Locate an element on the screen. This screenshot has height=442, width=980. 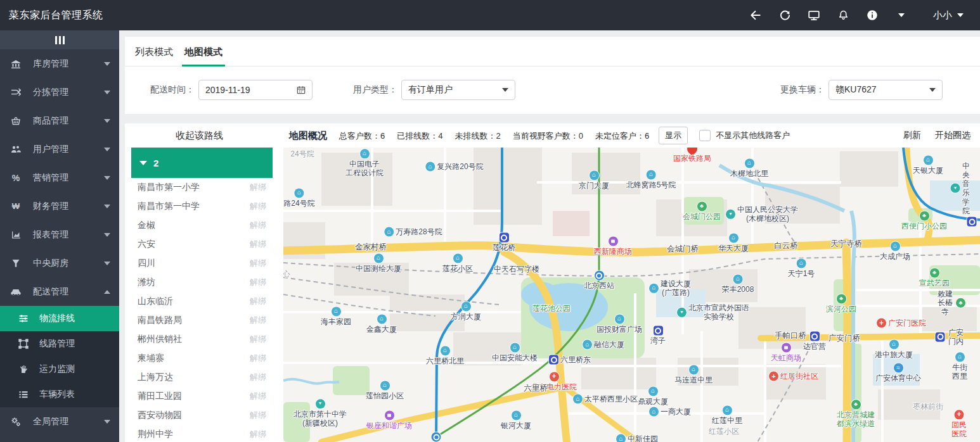
info-icon is located at coordinates (872, 15).